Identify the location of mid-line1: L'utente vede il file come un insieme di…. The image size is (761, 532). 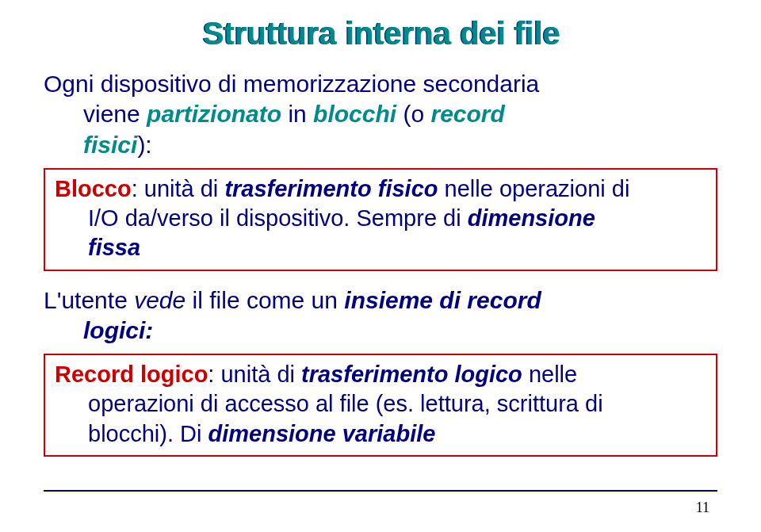
(293, 300).